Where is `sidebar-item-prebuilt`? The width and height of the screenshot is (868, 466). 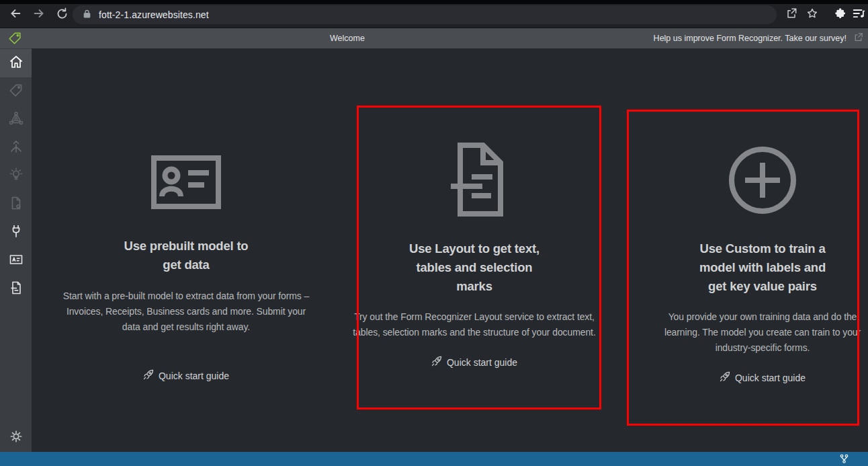 sidebar-item-prebuilt is located at coordinates (16, 261).